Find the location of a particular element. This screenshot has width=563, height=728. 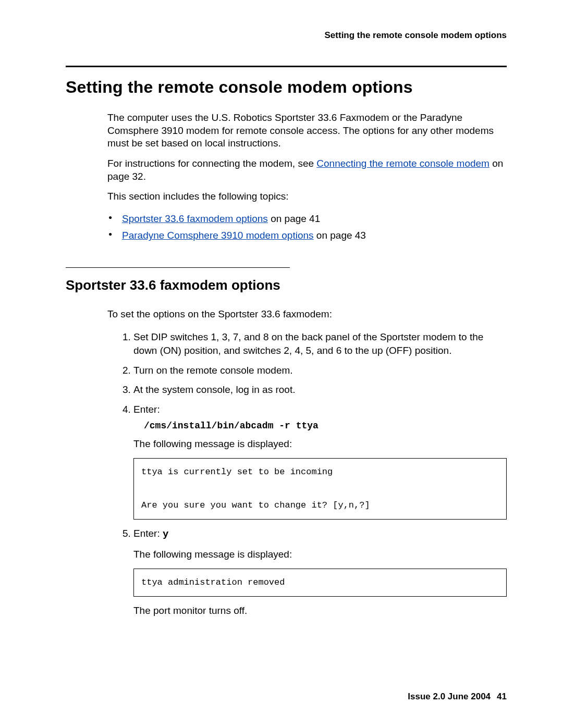

list-tail: on page 43 is located at coordinates (340, 236).